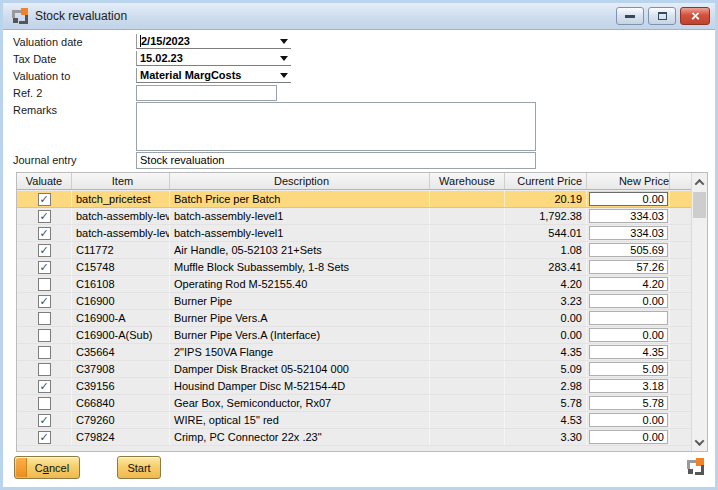  I want to click on item-cell: C79824, so click(121, 437).